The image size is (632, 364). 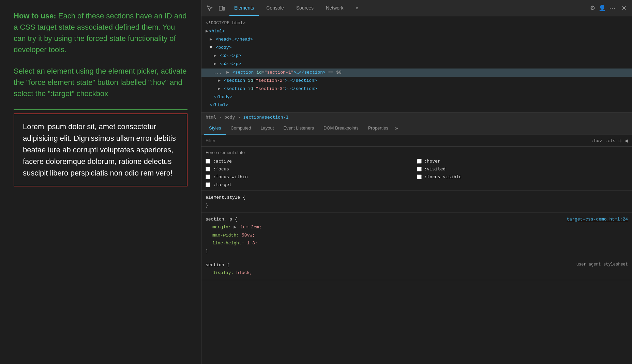 I want to click on tab-dom-breakpoints: DOM Breakpoints, so click(x=341, y=128).